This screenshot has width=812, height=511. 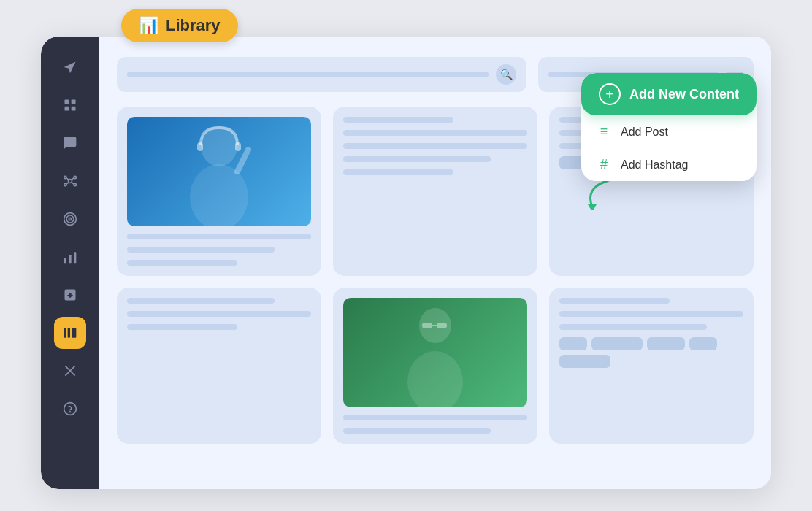 I want to click on add-post-icon: ≡, so click(x=604, y=131).